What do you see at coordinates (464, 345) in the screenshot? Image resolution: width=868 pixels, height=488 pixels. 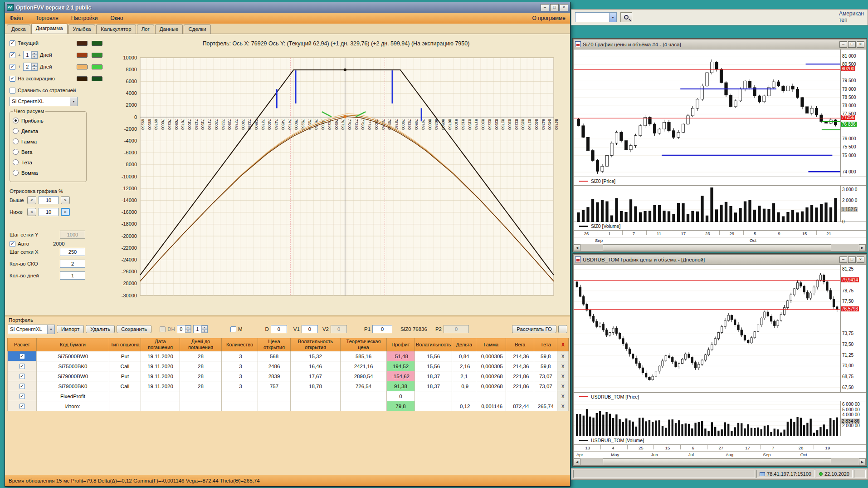 I see `col-header-11: Дельта` at bounding box center [464, 345].